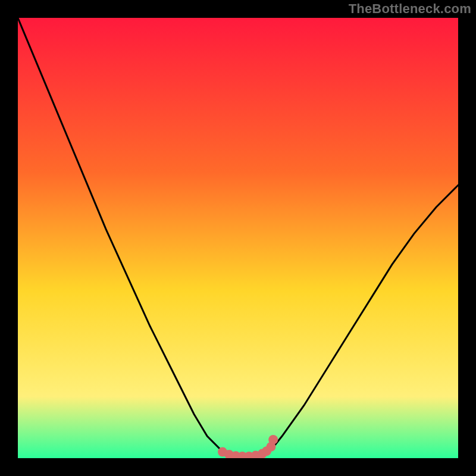 The width and height of the screenshot is (476, 476). What do you see at coordinates (410, 9) in the screenshot?
I see `watermark-text: TheBottleneck.com` at bounding box center [410, 9].